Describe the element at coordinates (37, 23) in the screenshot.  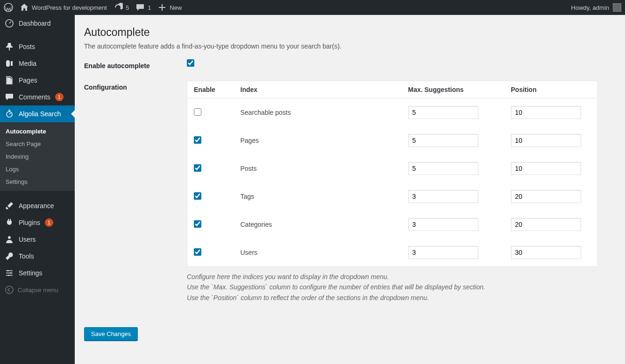
I see `menu-dashboard: Dashboard` at that location.